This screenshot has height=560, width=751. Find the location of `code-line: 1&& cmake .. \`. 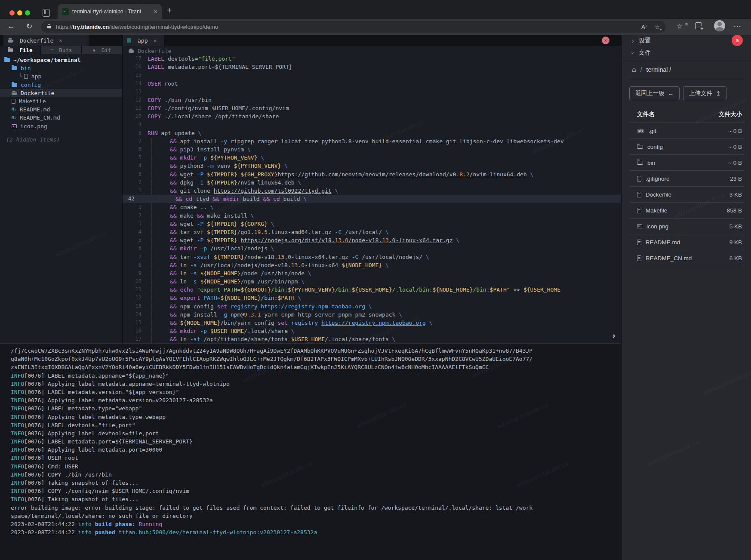

code-line: 1&& cmake .. \ is located at coordinates (372, 207).